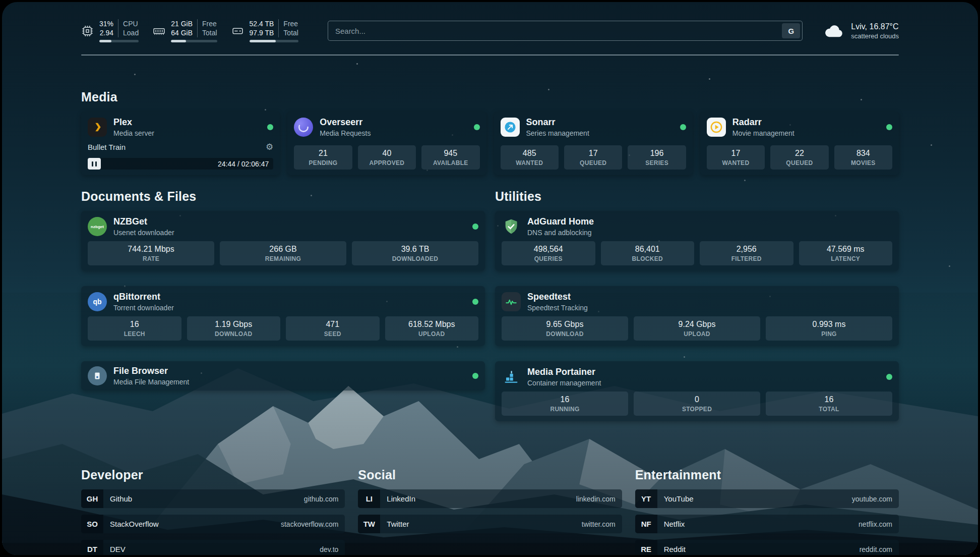 The image size is (980, 557). I want to click on disk-monitor: 52.4 TB 97.9 TB Free Total, so click(265, 31).